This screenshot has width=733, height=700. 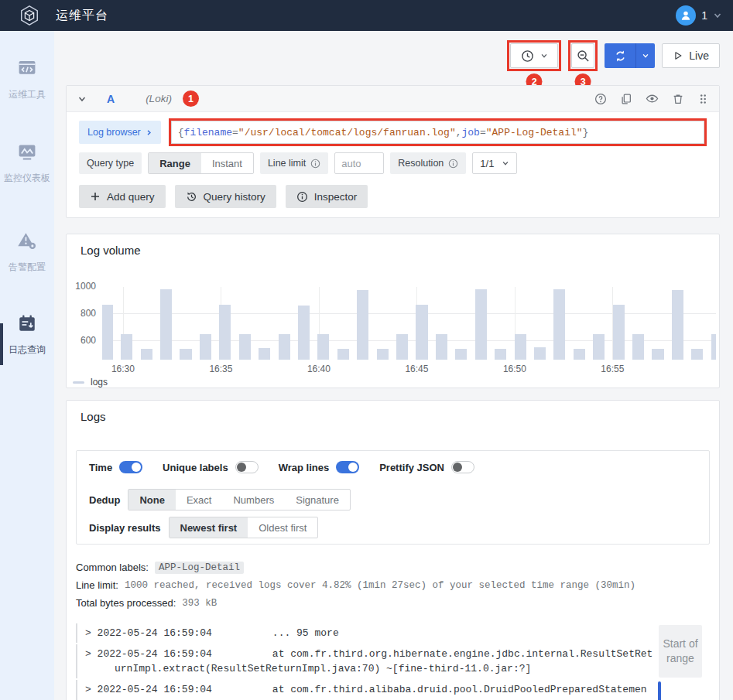 I want to click on logs-scrollbar, so click(x=659, y=691).